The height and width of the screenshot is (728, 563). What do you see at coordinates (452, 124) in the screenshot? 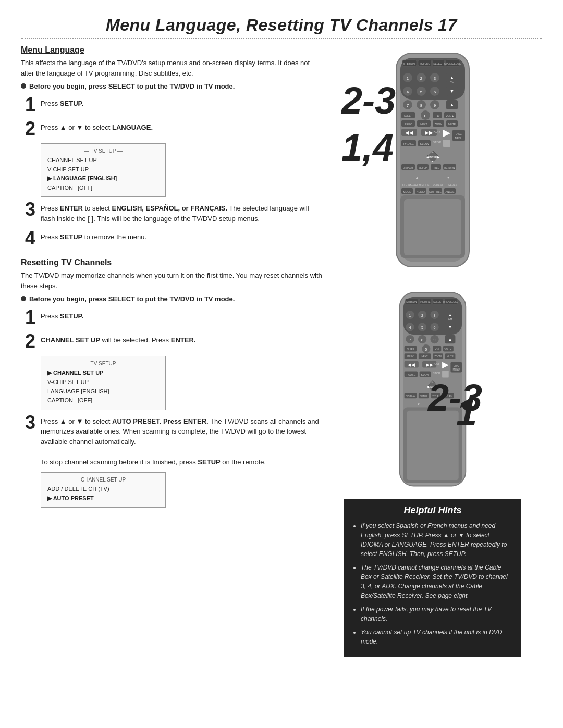
I see `svg-text: MUTE` at bounding box center [452, 124].